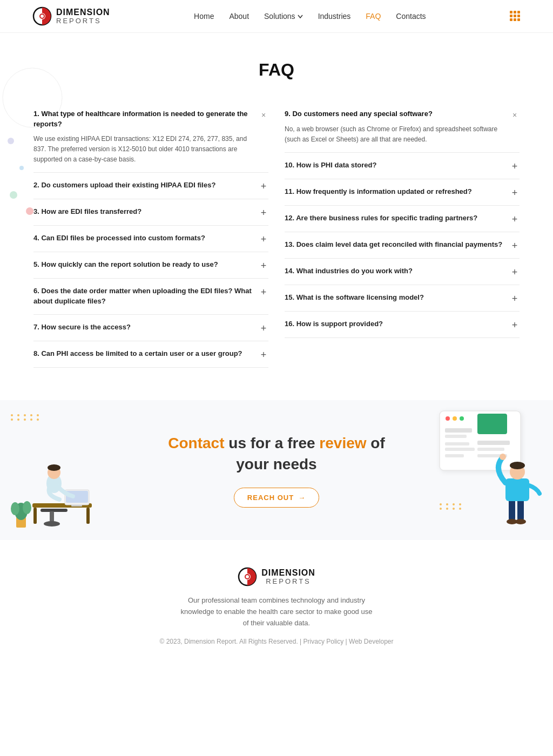  What do you see at coordinates (276, 498) in the screenshot?
I see `reach-out-button: REACH OUT →` at bounding box center [276, 498].